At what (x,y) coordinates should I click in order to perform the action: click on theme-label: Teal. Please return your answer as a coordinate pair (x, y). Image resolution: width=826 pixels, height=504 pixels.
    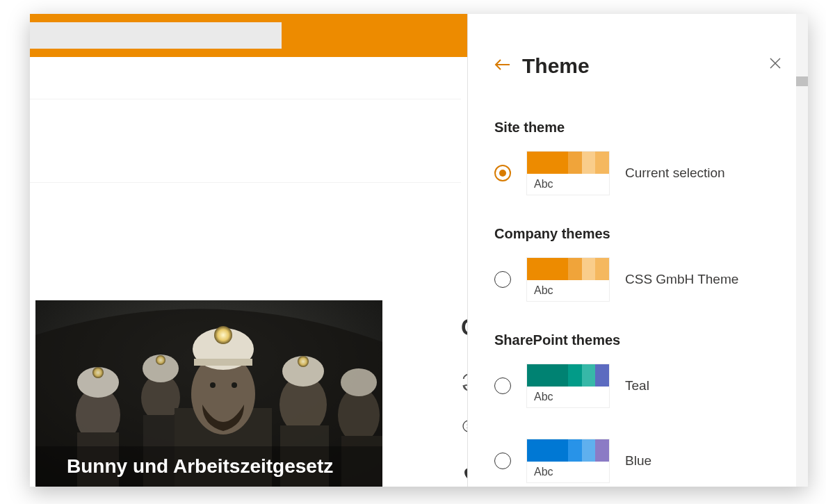
    Looking at the image, I should click on (637, 386).